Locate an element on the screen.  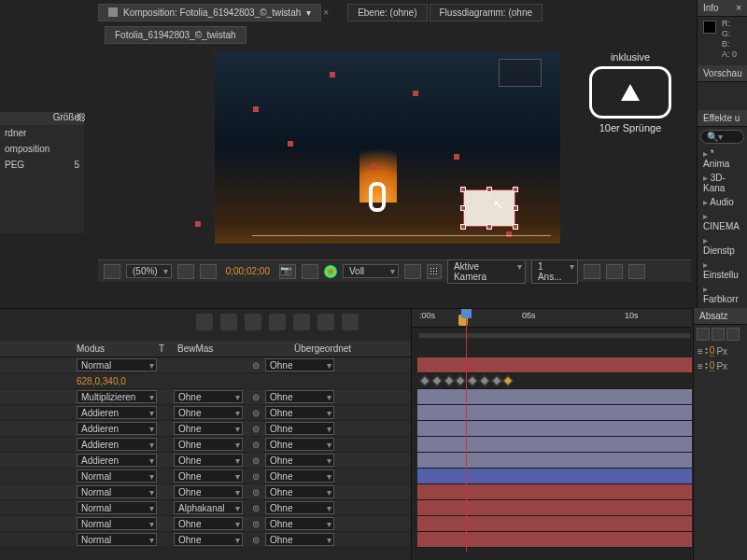
tab-flowchart: Flussdiagramm: (ohne is located at coordinates (486, 13).